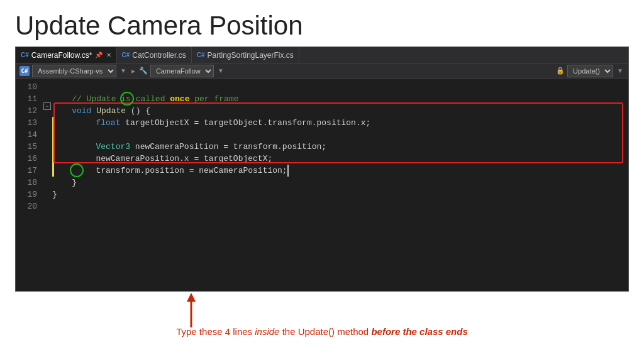 The image size is (644, 362). What do you see at coordinates (158, 55) in the screenshot?
I see `tab-catcontroller-label: CatController.cs` at bounding box center [158, 55].